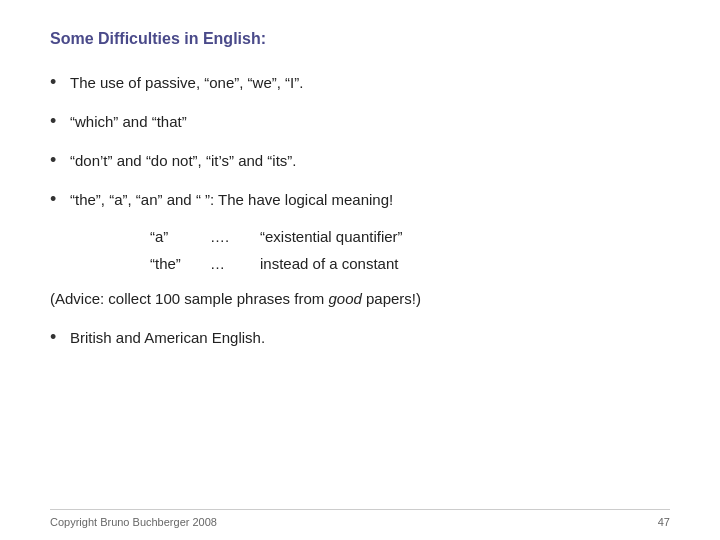  Describe the element at coordinates (360, 200) in the screenshot. I see `list-item: • “the”, “a”, “an” and “ ”: The have log…` at that location.